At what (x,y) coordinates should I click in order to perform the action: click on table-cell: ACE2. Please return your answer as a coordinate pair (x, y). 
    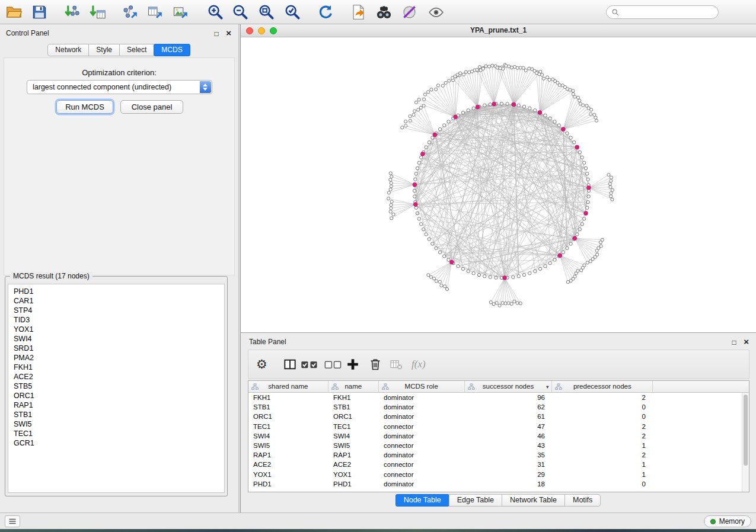
    Looking at the image, I should click on (288, 464).